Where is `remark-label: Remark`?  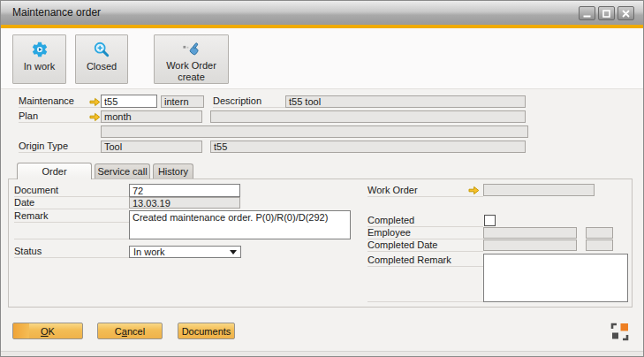 remark-label: Remark is located at coordinates (72, 216).